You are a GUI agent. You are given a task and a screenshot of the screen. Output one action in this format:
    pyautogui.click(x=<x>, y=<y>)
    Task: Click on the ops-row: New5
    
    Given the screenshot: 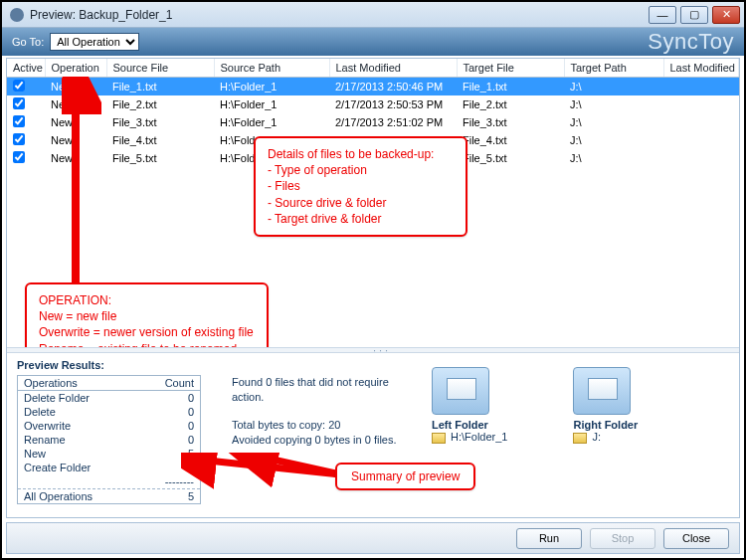 What is the action you would take?
    pyautogui.click(x=109, y=454)
    